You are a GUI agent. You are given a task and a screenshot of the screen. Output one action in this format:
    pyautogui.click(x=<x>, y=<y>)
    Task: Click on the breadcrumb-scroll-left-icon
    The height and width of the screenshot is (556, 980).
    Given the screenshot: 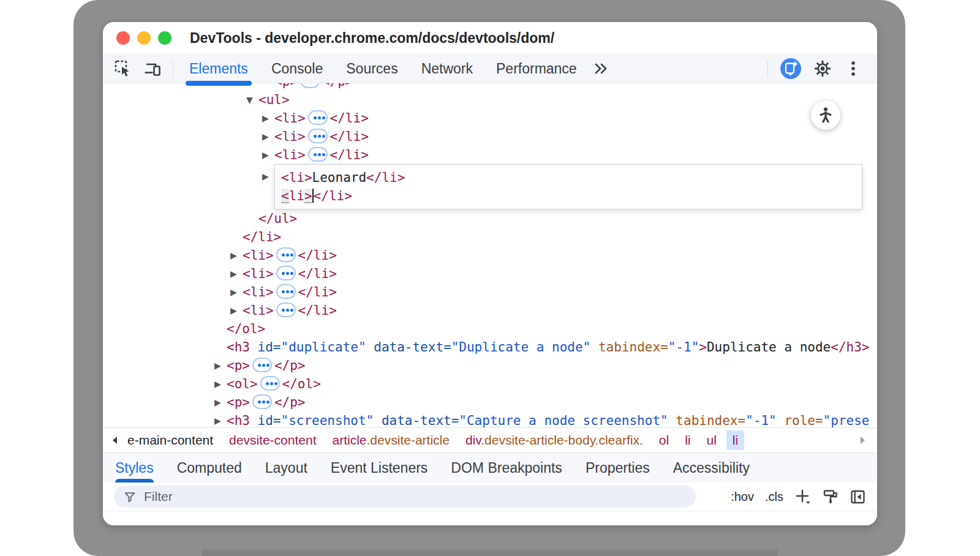 What is the action you would take?
    pyautogui.click(x=115, y=440)
    